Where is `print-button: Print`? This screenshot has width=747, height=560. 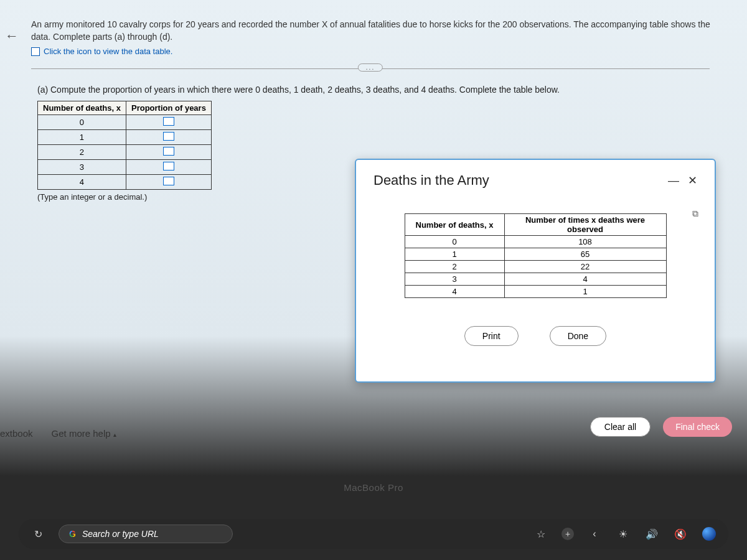 print-button: Print is located at coordinates (492, 336).